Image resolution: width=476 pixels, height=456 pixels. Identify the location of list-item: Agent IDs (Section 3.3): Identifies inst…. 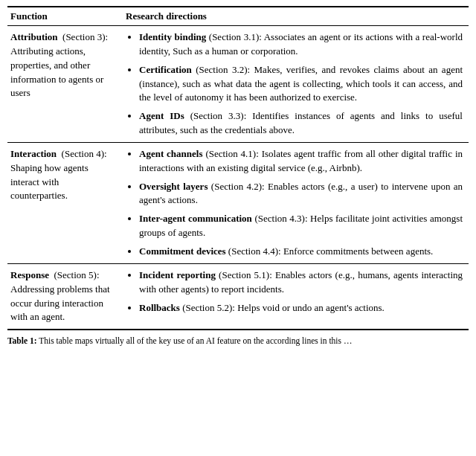
(300, 123).